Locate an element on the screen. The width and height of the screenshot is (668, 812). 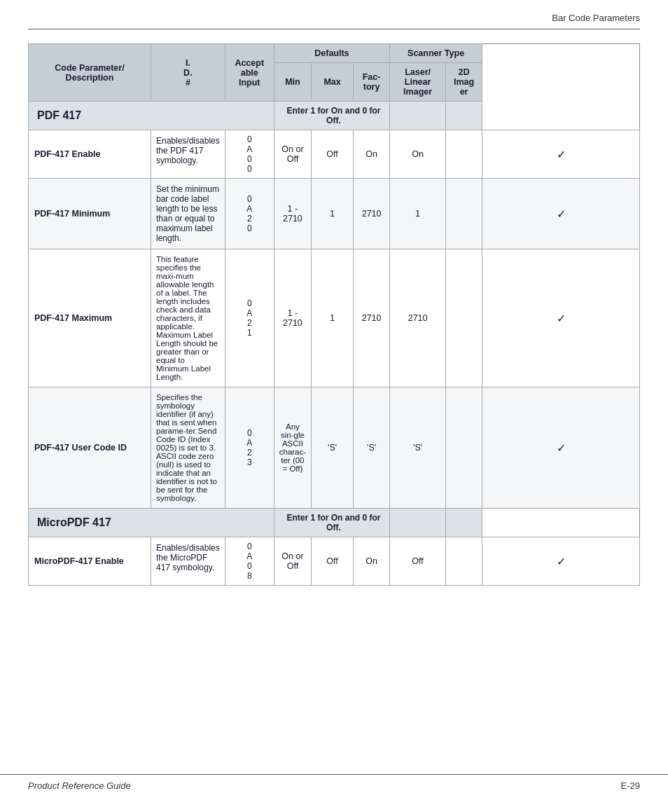
page-header: Bar Code Parameters is located at coordinates (334, 14).